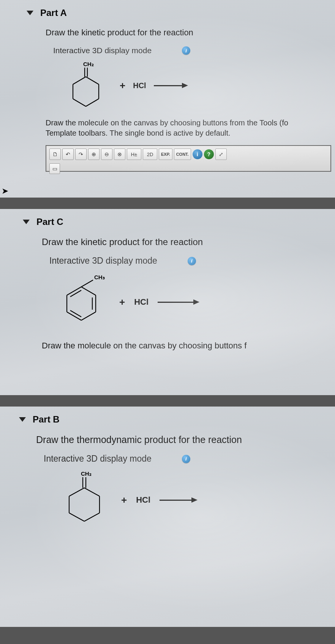 The height and width of the screenshot is (644, 335). I want to click on fullscreen-icon: ⤢, so click(221, 154).